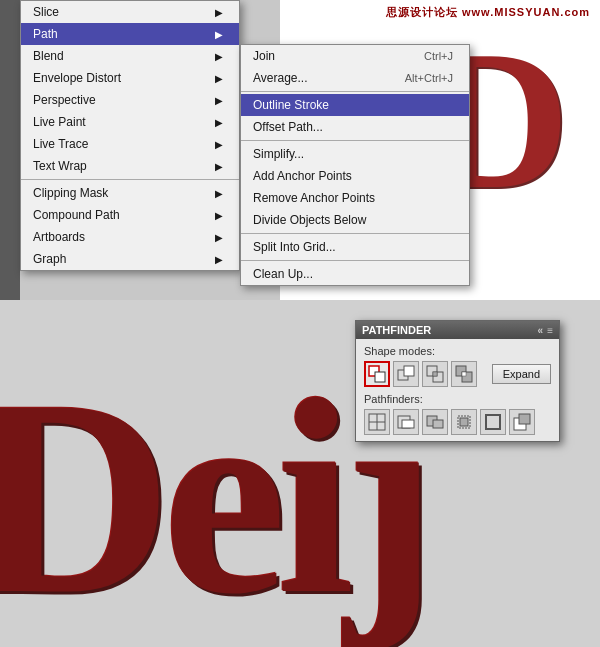 This screenshot has width=600, height=647. Describe the element at coordinates (458, 330) in the screenshot. I see `pathfinder-titlebar: PATHFINDER « ≡` at that location.